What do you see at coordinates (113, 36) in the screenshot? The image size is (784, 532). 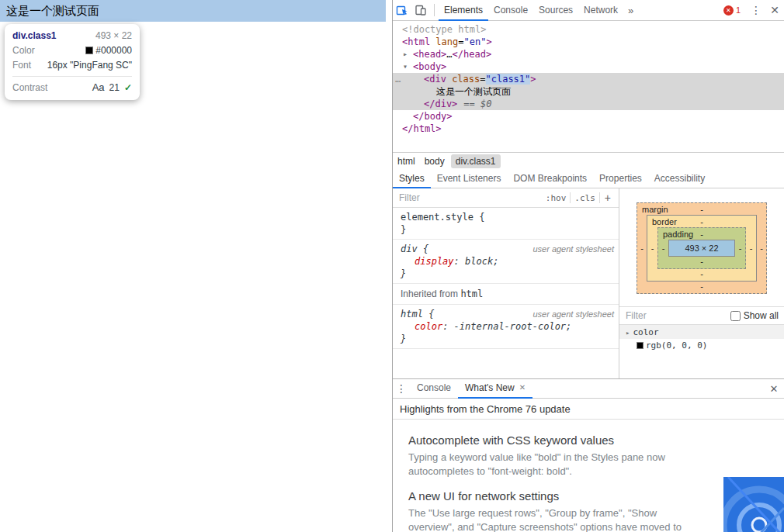 I see `tooltip-dimensions: 493 × 22` at bounding box center [113, 36].